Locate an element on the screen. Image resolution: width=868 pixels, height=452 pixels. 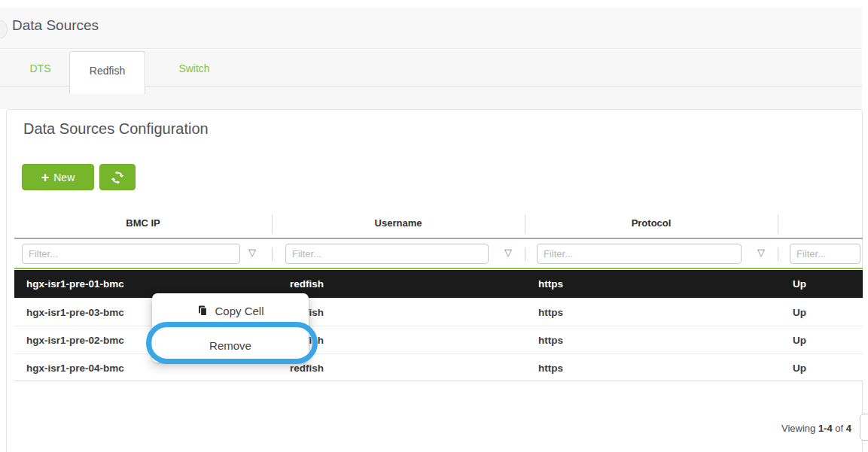
viewing-range: 1-4 is located at coordinates (825, 429).